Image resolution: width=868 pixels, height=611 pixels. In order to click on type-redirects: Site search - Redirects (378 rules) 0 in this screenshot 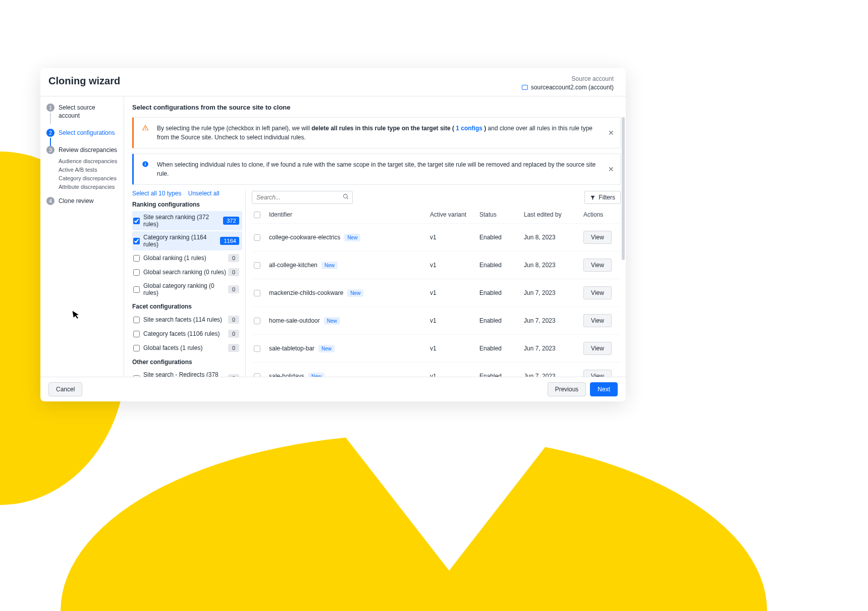, I will do `click(187, 373)`.